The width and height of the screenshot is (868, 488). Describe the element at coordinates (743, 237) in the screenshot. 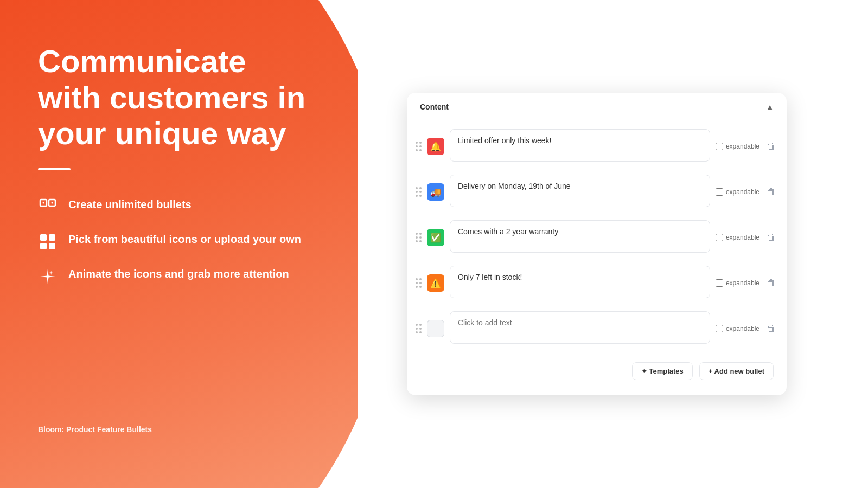

I see `expandable-label-3: expandable` at that location.